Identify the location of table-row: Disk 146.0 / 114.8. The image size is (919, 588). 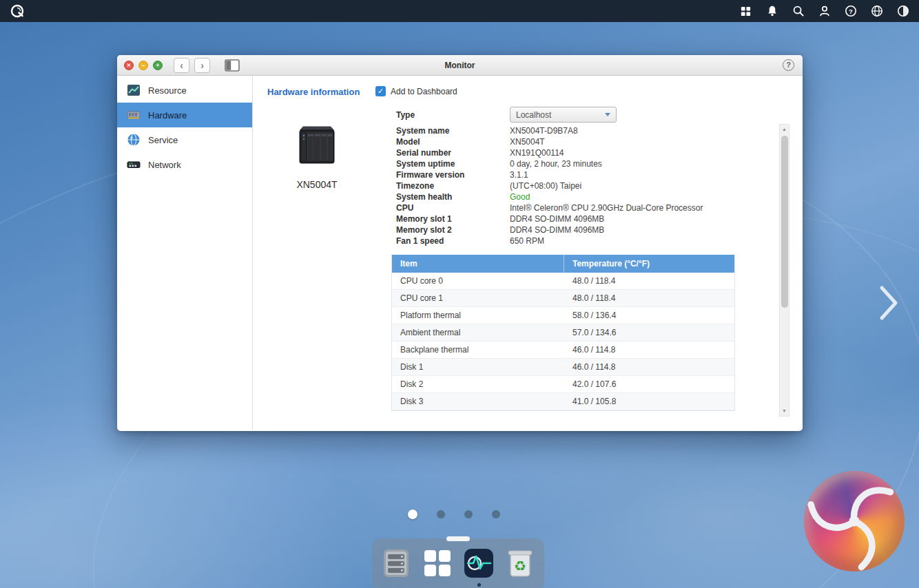
(564, 368).